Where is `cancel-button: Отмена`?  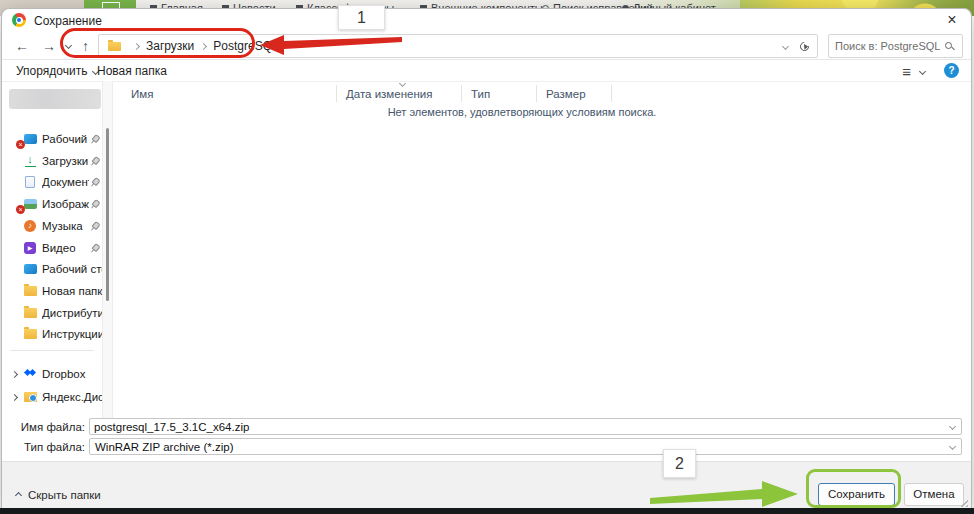 cancel-button: Отмена is located at coordinates (934, 494).